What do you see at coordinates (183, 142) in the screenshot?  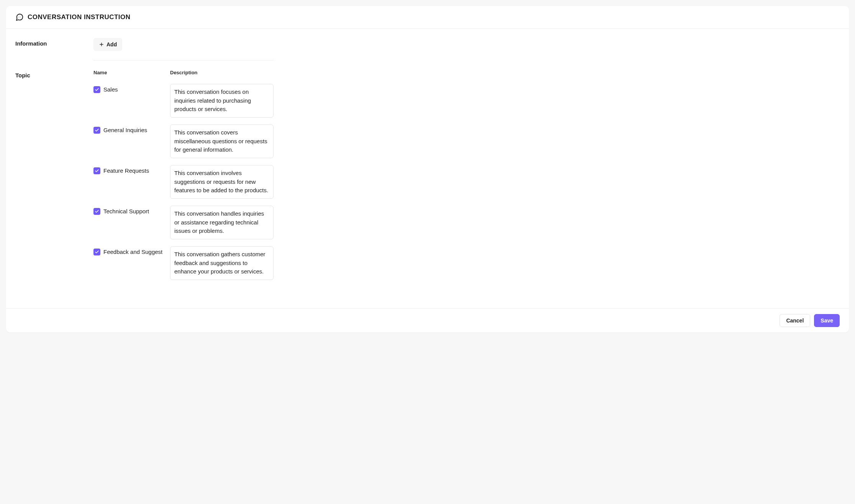 I see `topic-row: General Inquiries` at bounding box center [183, 142].